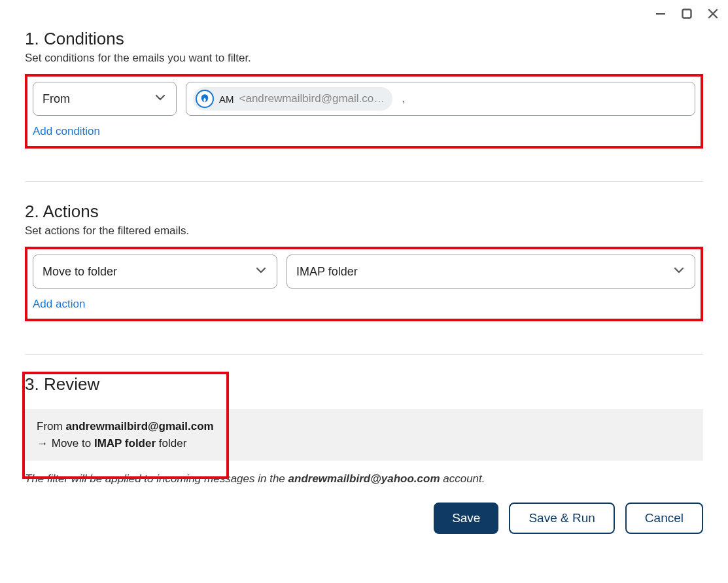 The width and height of the screenshot is (728, 583). I want to click on condition-field-label: From, so click(56, 99).